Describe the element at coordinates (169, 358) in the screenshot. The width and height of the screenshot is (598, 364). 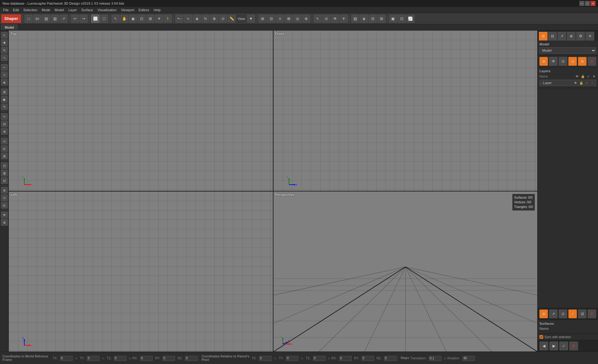
I see `status-ry-input` at that location.